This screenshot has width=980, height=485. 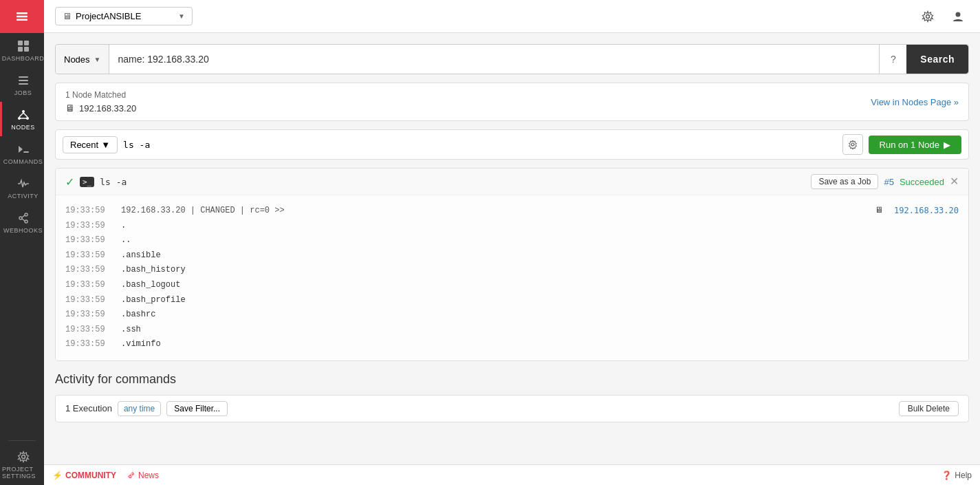 What do you see at coordinates (937, 59) in the screenshot?
I see `search-submit-button: Search` at bounding box center [937, 59].